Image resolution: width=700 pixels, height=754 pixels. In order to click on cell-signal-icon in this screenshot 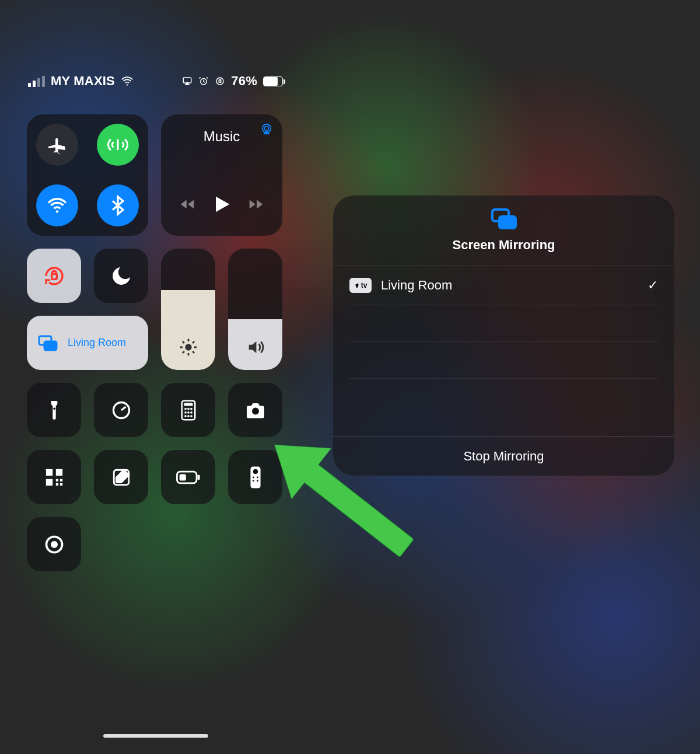, I will do `click(36, 82)`.